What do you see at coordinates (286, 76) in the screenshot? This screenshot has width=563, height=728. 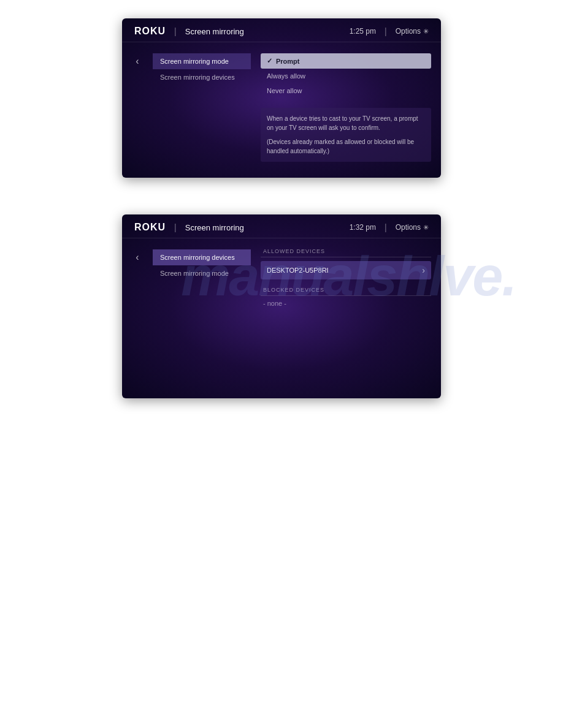 I see `screen1-option-always-label: Always allow` at bounding box center [286, 76].